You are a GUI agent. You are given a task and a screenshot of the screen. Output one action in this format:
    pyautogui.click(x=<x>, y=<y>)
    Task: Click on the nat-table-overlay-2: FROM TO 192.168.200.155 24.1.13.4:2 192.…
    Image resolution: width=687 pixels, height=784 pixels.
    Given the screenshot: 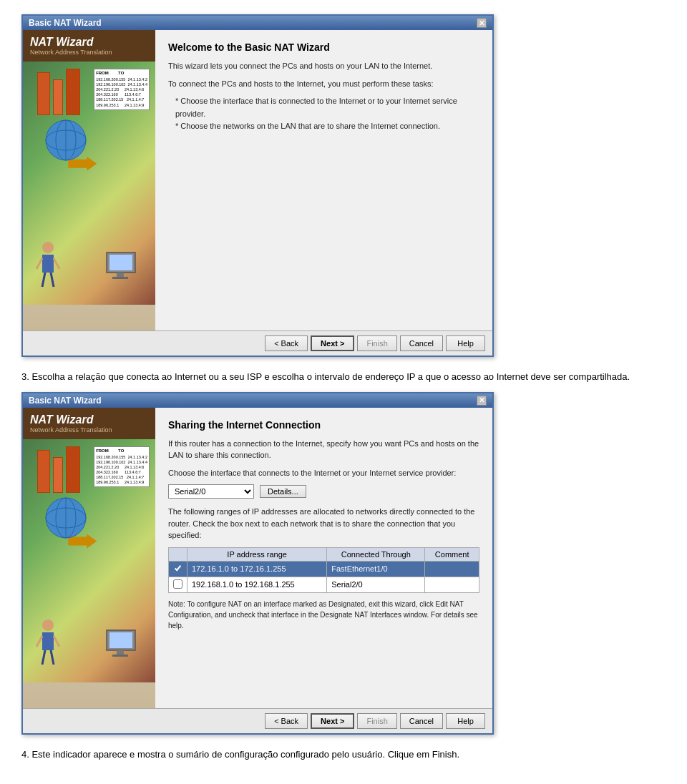 What is the action you would take?
    pyautogui.click(x=122, y=467)
    